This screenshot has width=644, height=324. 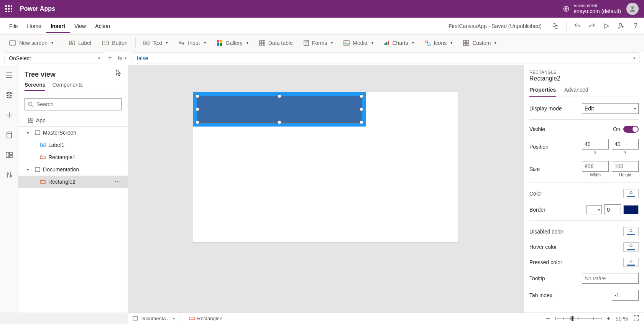 What do you see at coordinates (631, 232) in the screenshot?
I see `disabled-color-picker` at bounding box center [631, 232].